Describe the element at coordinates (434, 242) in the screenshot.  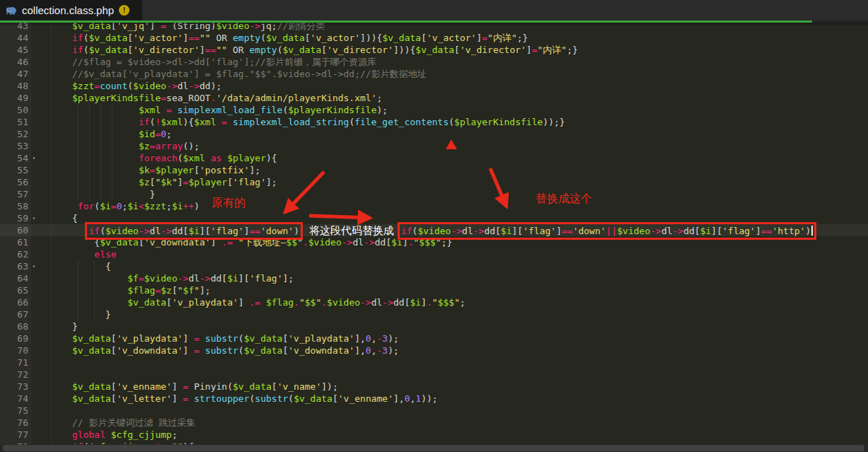
I see `code-line: 61 {$v_data['v_downdata'] .= "下载地址—$$".$…` at that location.